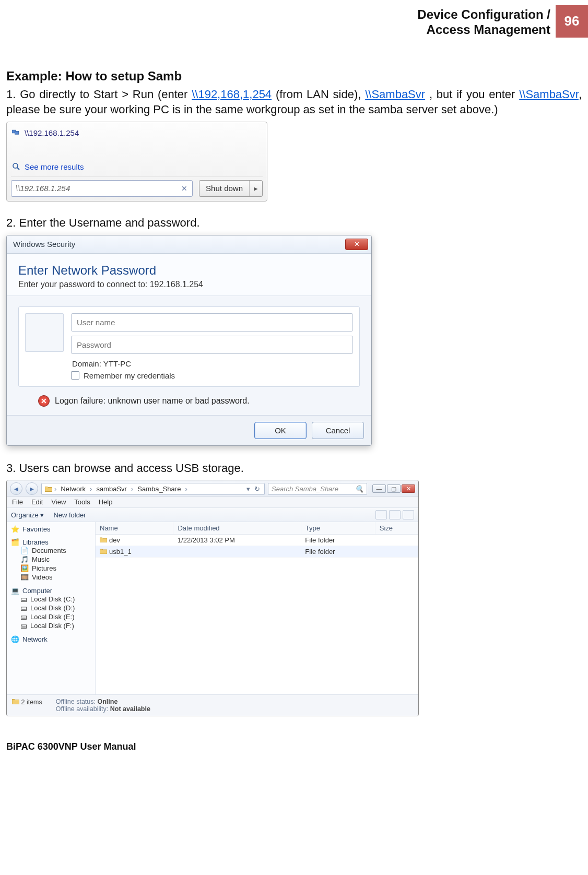 This screenshot has height=875, width=588. I want to click on cancel-button: Cancel, so click(338, 430).